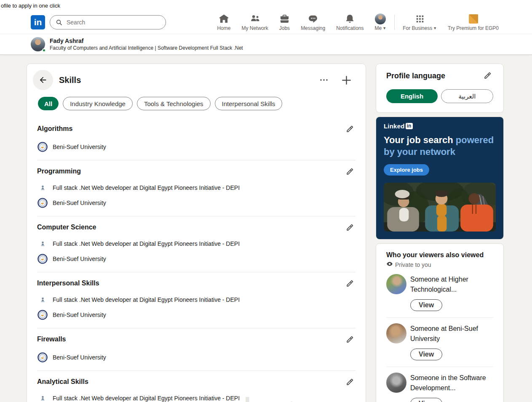 This screenshot has height=402, width=532. What do you see at coordinates (324, 80) in the screenshot?
I see `overflow-menu-button` at bounding box center [324, 80].